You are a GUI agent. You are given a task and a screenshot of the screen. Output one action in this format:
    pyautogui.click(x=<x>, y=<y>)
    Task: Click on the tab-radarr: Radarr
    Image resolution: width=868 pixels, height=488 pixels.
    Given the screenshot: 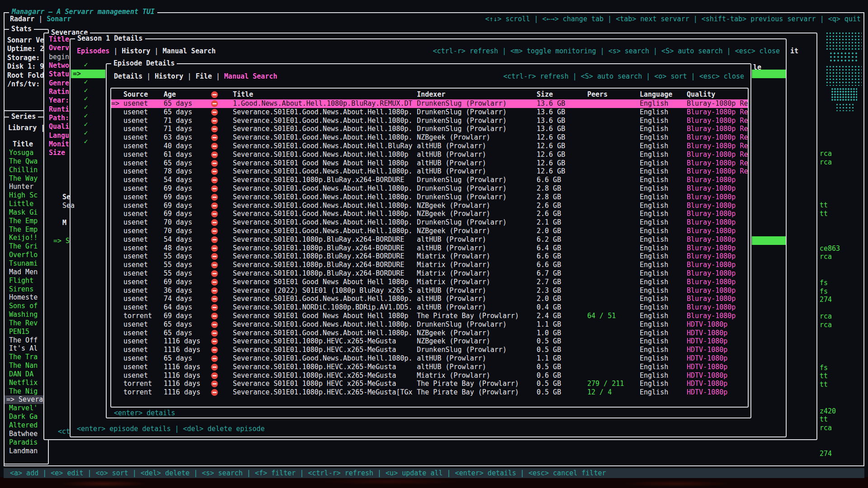 What is the action you would take?
    pyautogui.click(x=22, y=19)
    